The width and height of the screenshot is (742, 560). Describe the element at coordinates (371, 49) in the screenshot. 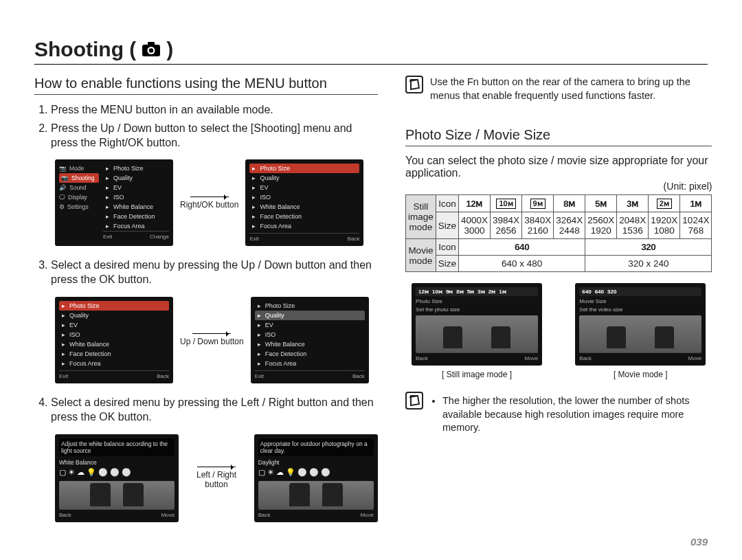

I see `page-title: Shooting ( )` at that location.